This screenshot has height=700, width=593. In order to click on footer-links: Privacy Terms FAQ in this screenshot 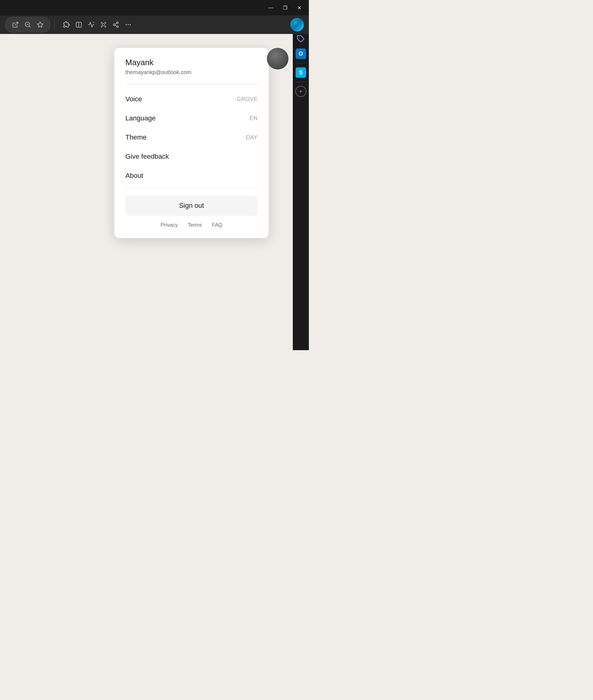, I will do `click(192, 225)`.